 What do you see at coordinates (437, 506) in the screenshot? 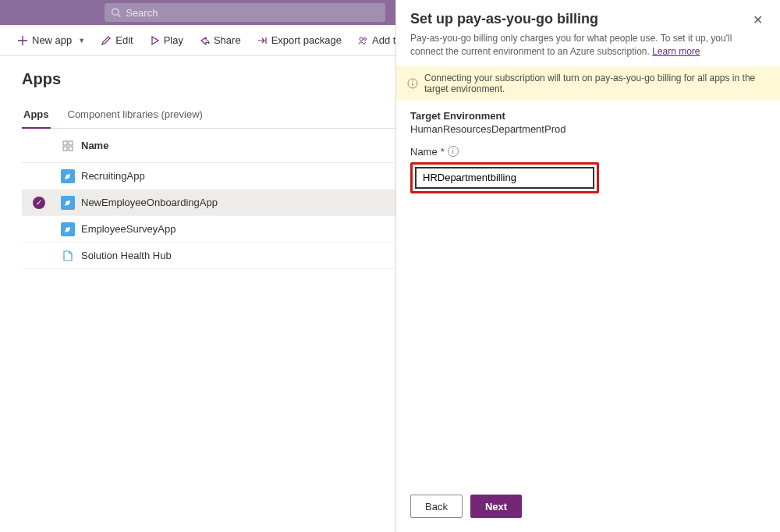
I see `back-button: Back` at bounding box center [437, 506].